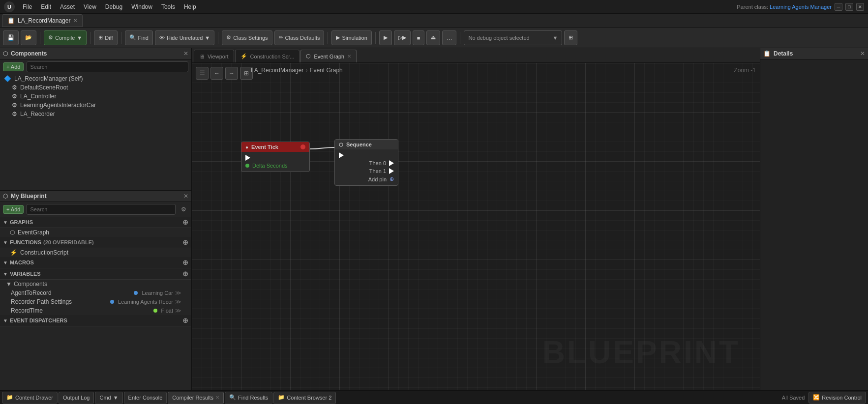  Describe the element at coordinates (95, 262) in the screenshot. I see `macros-section-header: ▼ MACROS ⊕` at that location.